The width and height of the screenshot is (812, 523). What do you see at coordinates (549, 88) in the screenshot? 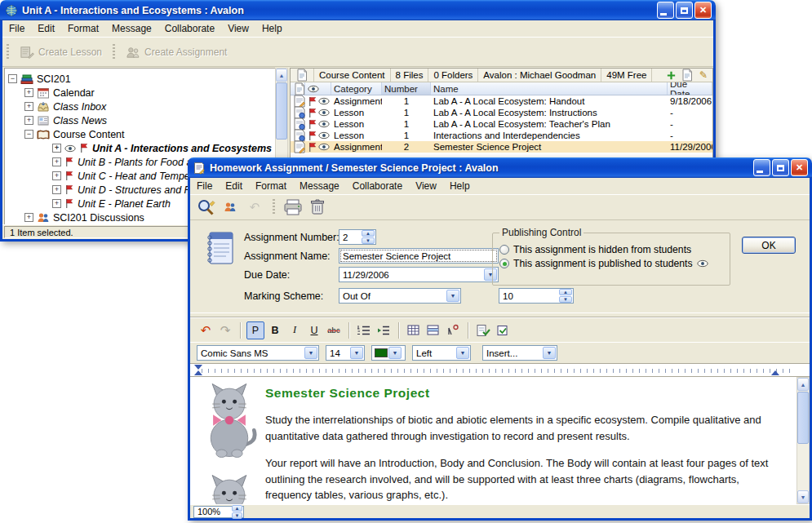
I see `col-name: Name` at bounding box center [549, 88].